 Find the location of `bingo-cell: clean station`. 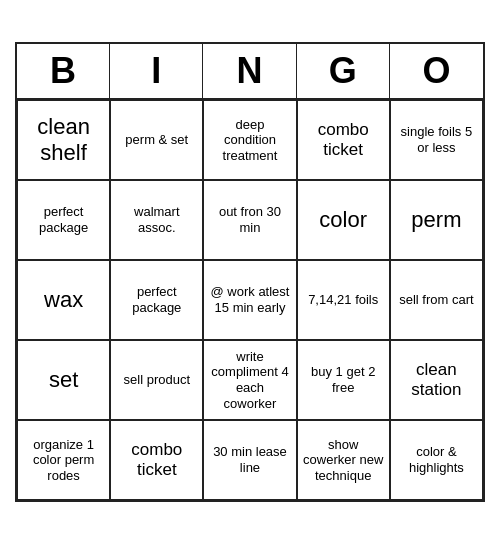

bingo-cell: clean station is located at coordinates (436, 380).